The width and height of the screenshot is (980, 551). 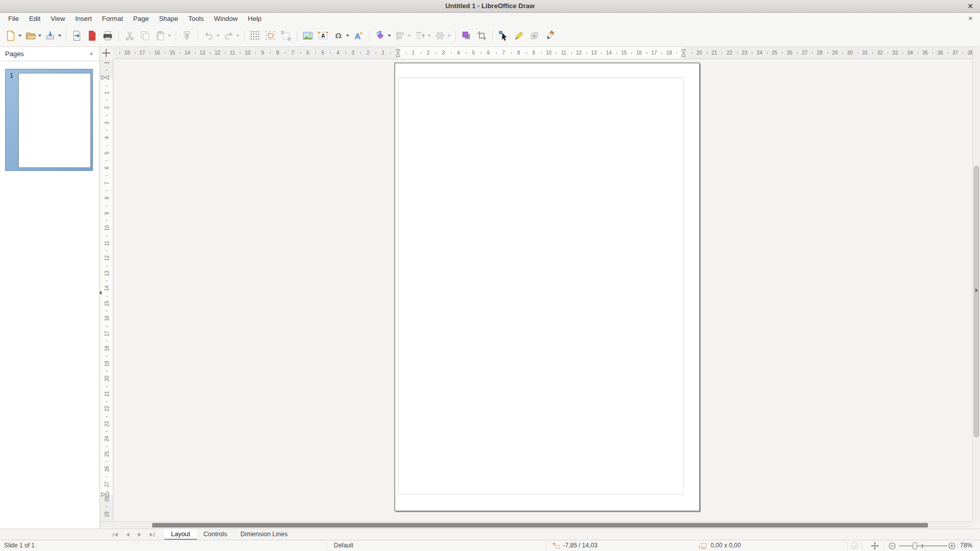 I want to click on open-button, so click(x=33, y=36).